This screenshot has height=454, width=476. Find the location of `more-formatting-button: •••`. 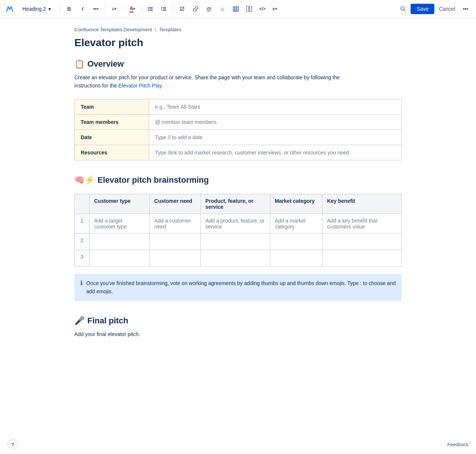

more-formatting-button: ••• is located at coordinates (96, 9).